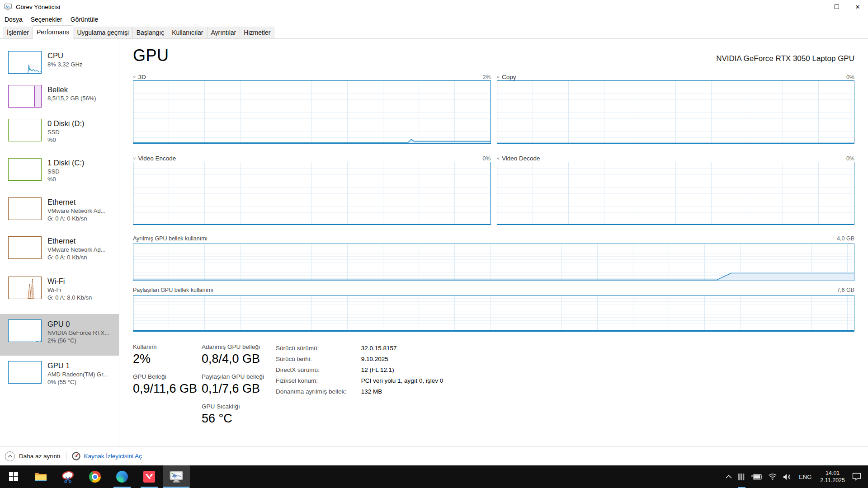 The height and width of the screenshot is (488, 868). I want to click on sidebar-item-disk-c: 1 Diski (C:) SSD %0, so click(60, 178).